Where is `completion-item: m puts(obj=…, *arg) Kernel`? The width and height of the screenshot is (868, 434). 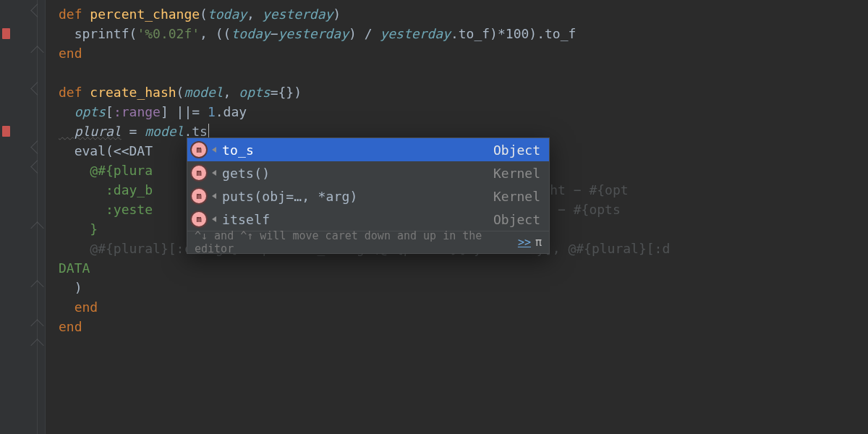
completion-item: m puts(obj=…, *arg) Kernel is located at coordinates (368, 196).